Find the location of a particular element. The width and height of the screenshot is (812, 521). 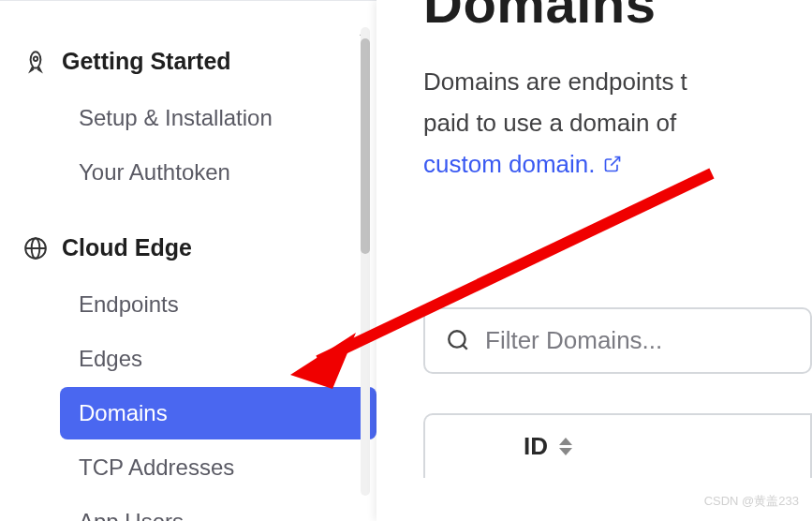

watermark: CSDN @黄盖233 is located at coordinates (751, 501).